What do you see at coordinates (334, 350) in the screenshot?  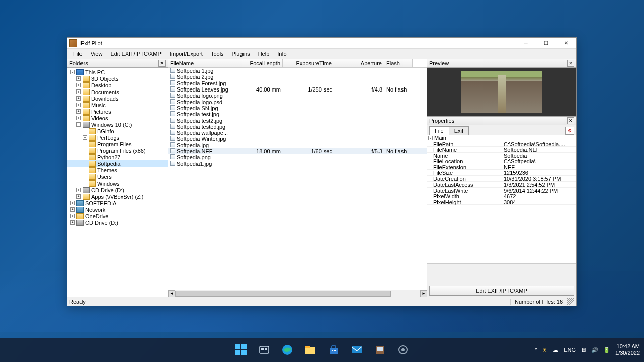 I see `store-icon` at bounding box center [334, 350].